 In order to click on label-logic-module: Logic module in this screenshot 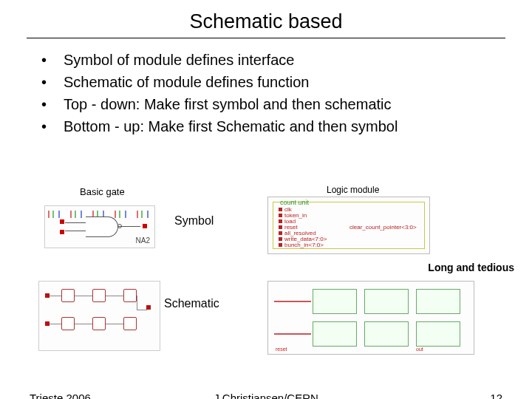, I will do `click(353, 190)`.